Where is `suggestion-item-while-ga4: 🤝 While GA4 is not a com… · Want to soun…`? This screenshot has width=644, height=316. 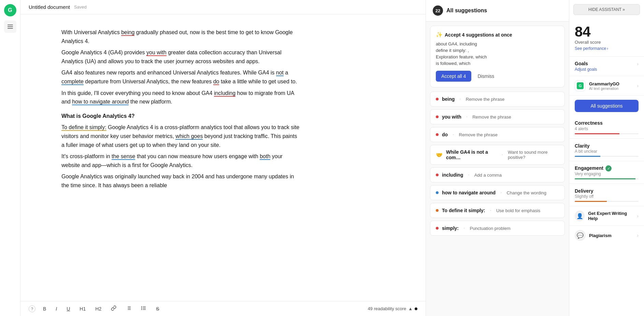 suggestion-item-while-ga4: 🤝 While GA4 is not a com… · Want to soun… is located at coordinates (498, 155).